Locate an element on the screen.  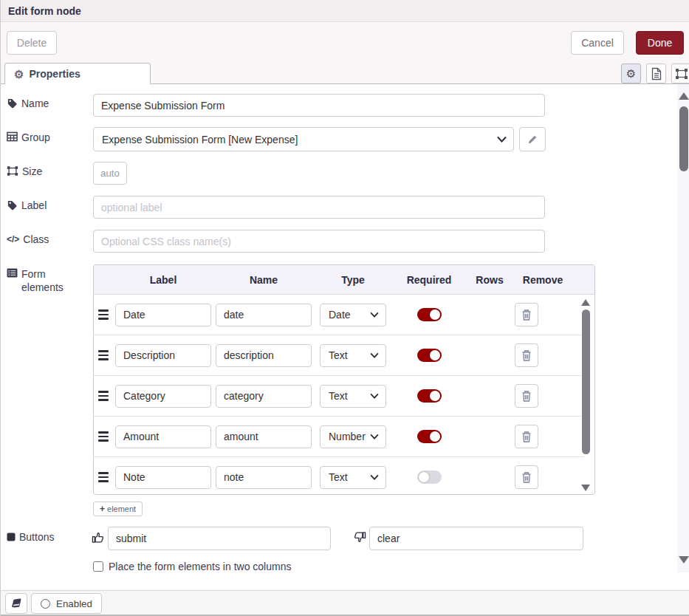
label-field-label: Label is located at coordinates (48, 205).